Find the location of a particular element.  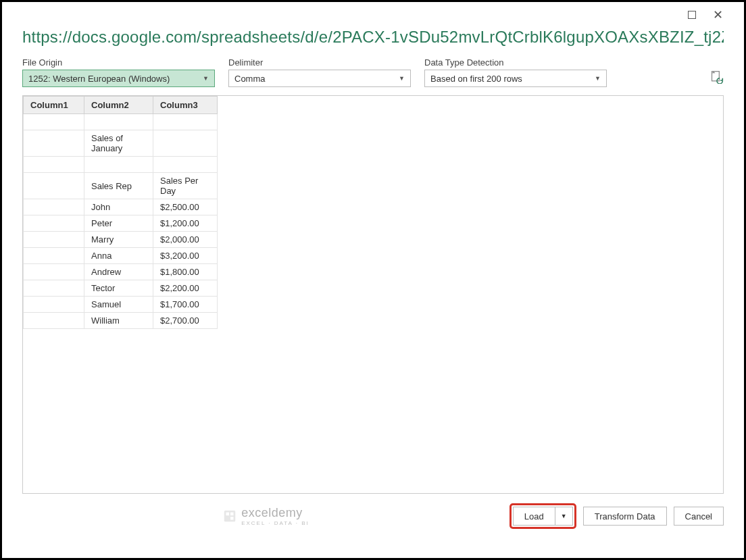

file-origin-select: 1252: Western European (Windows) ▼ is located at coordinates (119, 78).